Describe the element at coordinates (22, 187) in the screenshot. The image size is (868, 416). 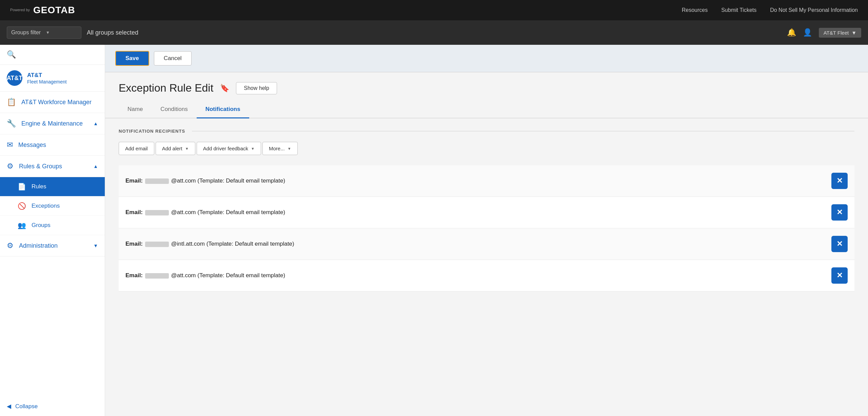
I see `rules-icon: 📄` at that location.